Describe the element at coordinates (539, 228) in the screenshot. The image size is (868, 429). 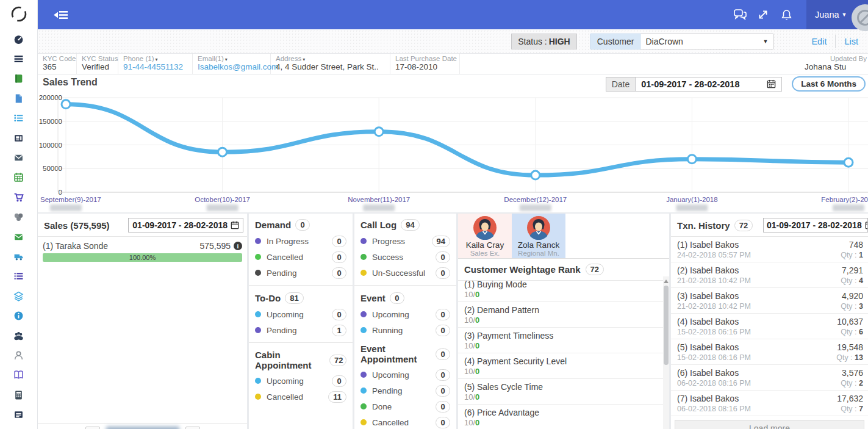
I see `rep-avatar` at that location.